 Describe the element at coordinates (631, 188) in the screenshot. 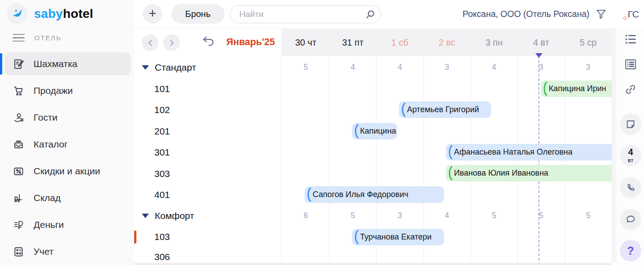

I see `phone-button` at that location.